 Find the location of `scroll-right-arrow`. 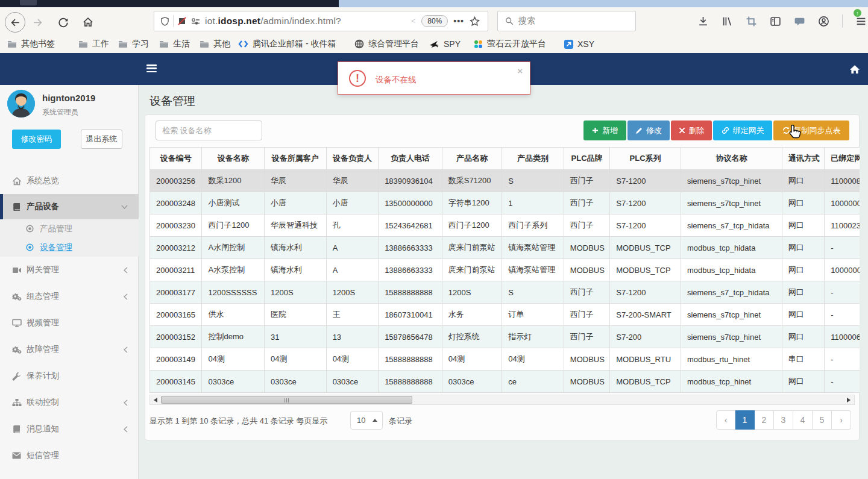

scroll-right-arrow is located at coordinates (849, 400).